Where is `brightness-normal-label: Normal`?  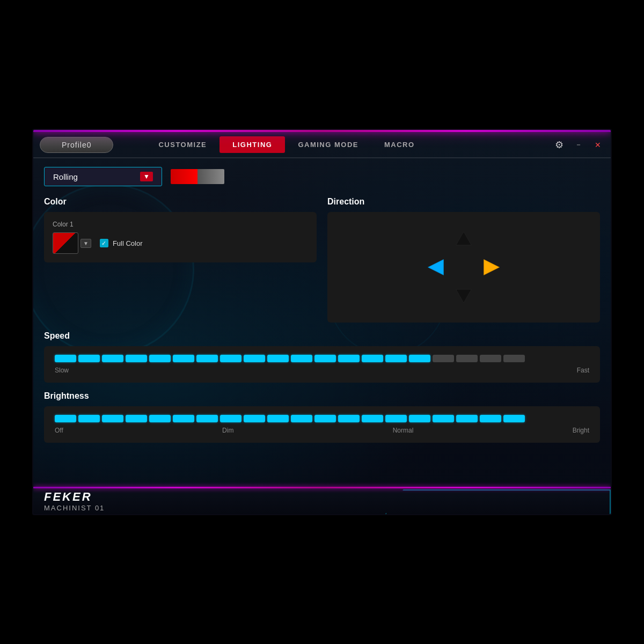
brightness-normal-label: Normal is located at coordinates (404, 430).